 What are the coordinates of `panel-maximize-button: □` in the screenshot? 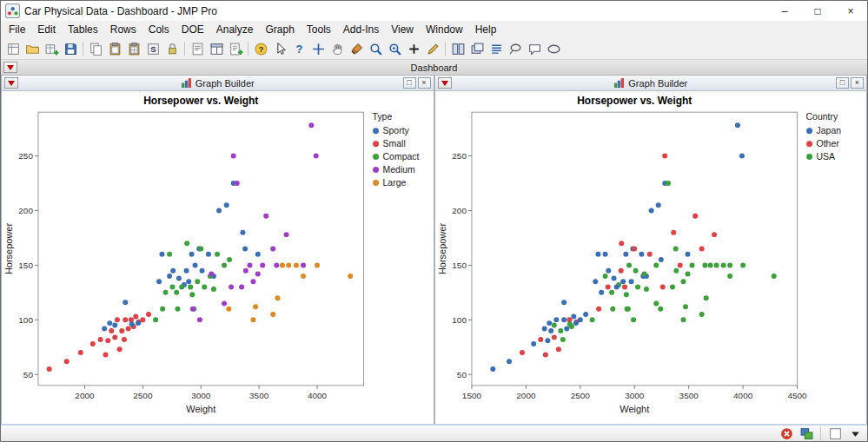 It's located at (410, 83).